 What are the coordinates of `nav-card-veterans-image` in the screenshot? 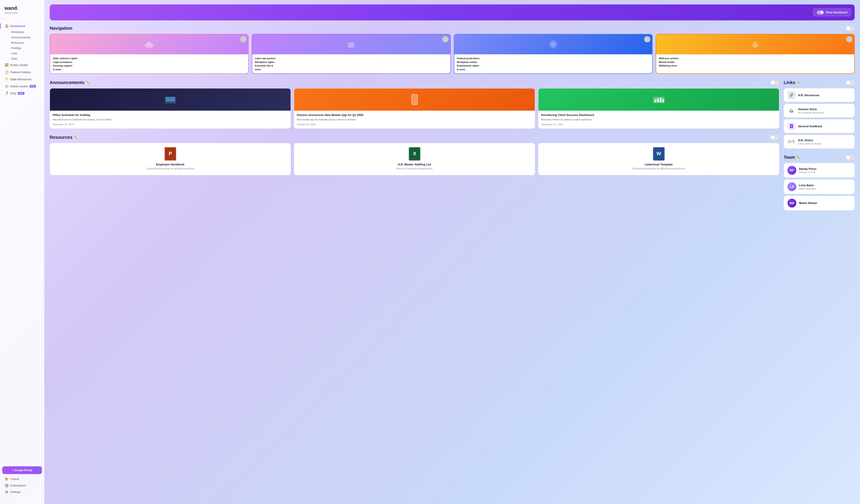 It's located at (149, 44).